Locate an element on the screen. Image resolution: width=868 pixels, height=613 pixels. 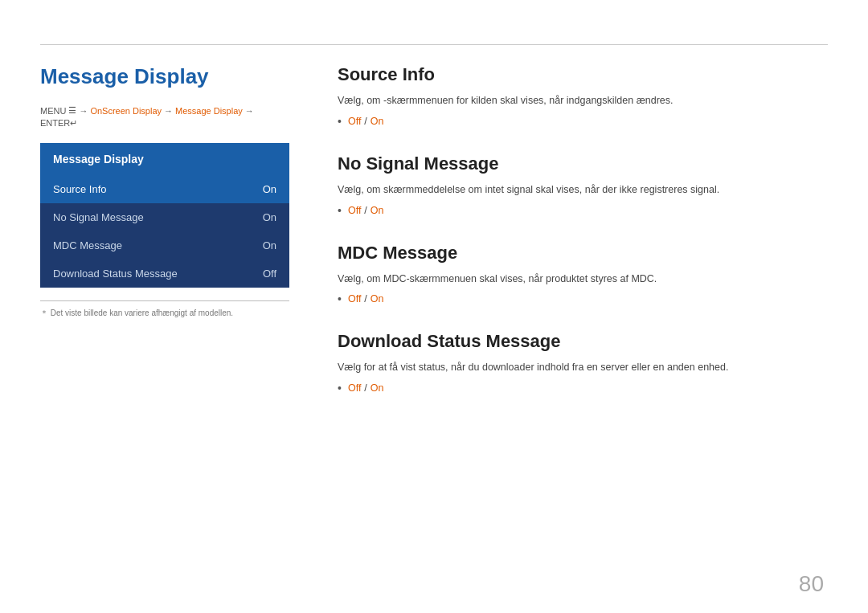
no-signal-off: Off is located at coordinates (354, 210).